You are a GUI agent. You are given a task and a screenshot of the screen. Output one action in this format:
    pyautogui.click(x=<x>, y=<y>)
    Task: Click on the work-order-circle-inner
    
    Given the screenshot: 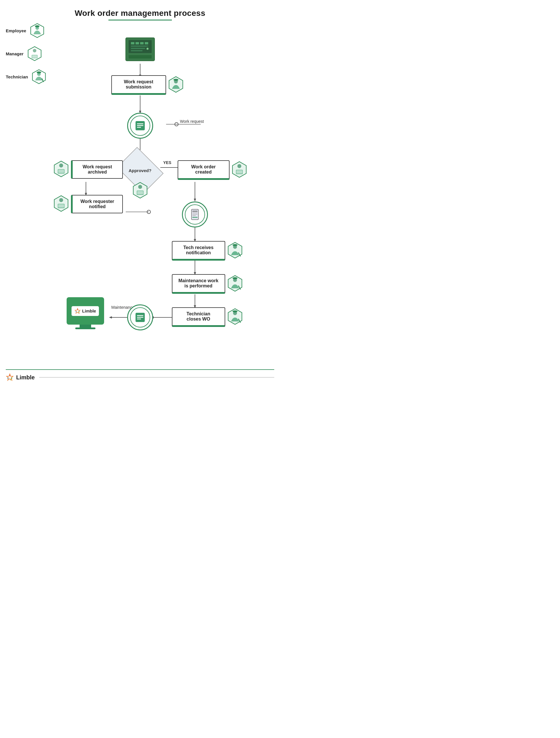 What is the action you would take?
    pyautogui.click(x=195, y=215)
    